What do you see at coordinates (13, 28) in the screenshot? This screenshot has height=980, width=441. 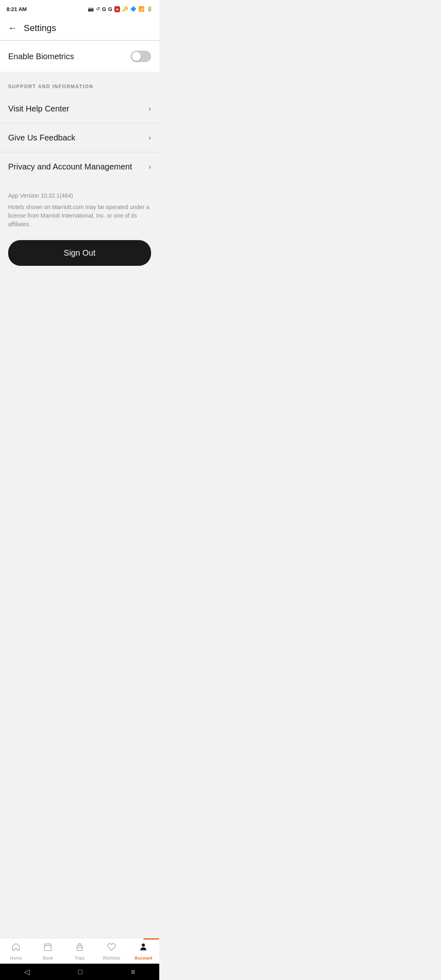 I see `back-button: ←` at bounding box center [13, 28].